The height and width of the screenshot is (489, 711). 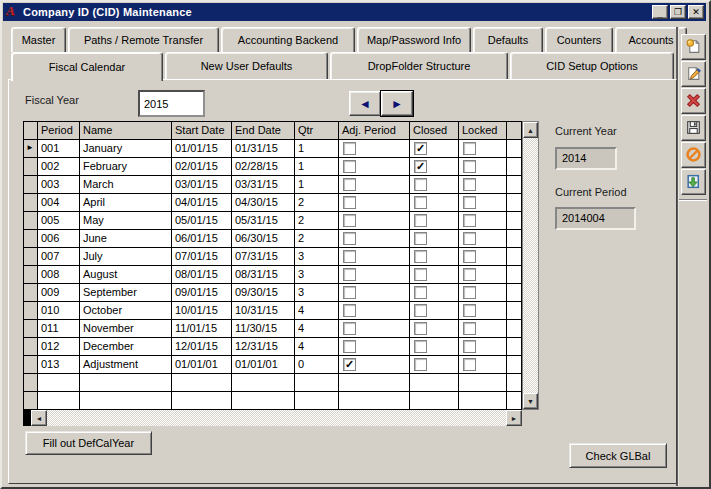 What do you see at coordinates (264, 149) in the screenshot?
I see `cell-end-date: 01/31/15` at bounding box center [264, 149].